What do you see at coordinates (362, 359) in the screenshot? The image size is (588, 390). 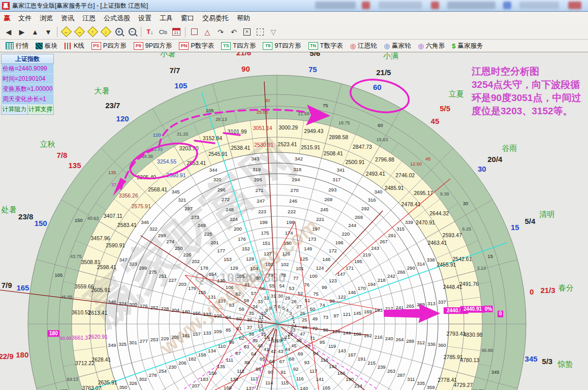 I see `svg-text: 191` at bounding box center [362, 359].